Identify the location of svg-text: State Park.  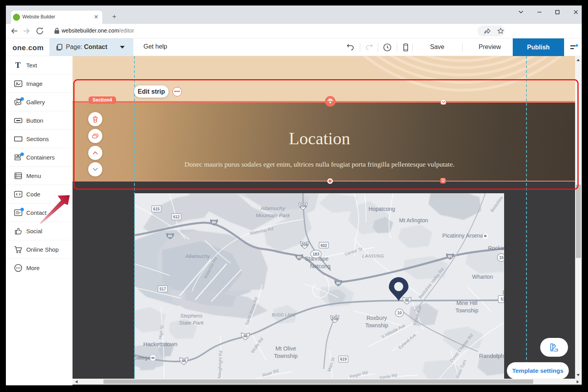
(191, 323).